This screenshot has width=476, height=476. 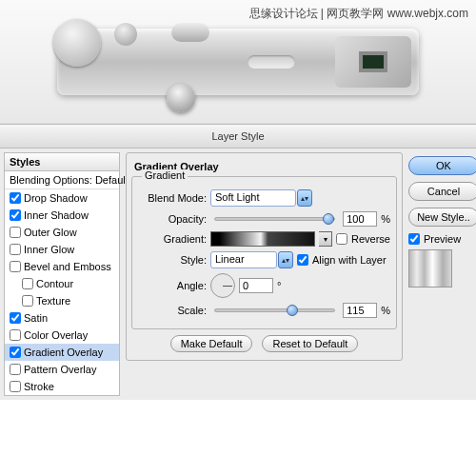 I want to click on cancel-button: Cancel, so click(x=442, y=191).